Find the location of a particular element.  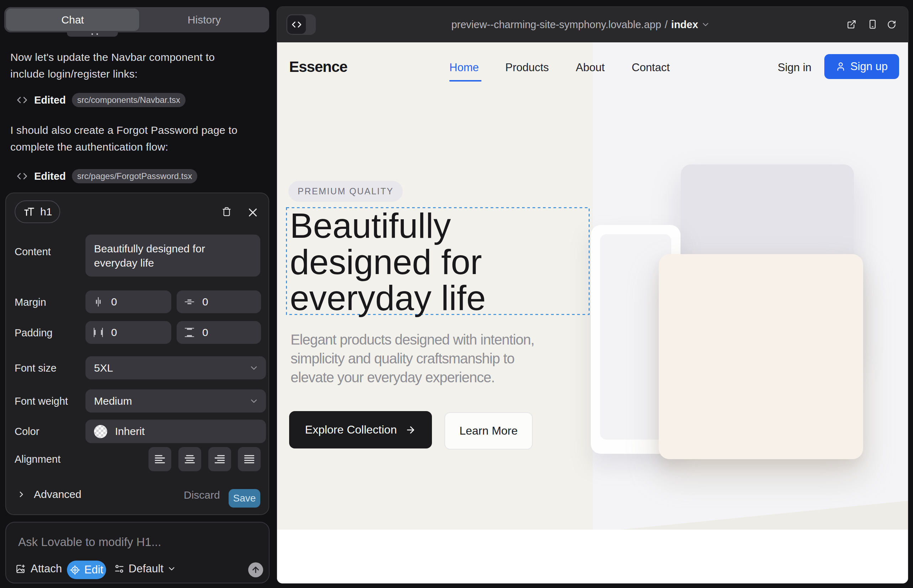

code-preview-toggle is located at coordinates (301, 24).